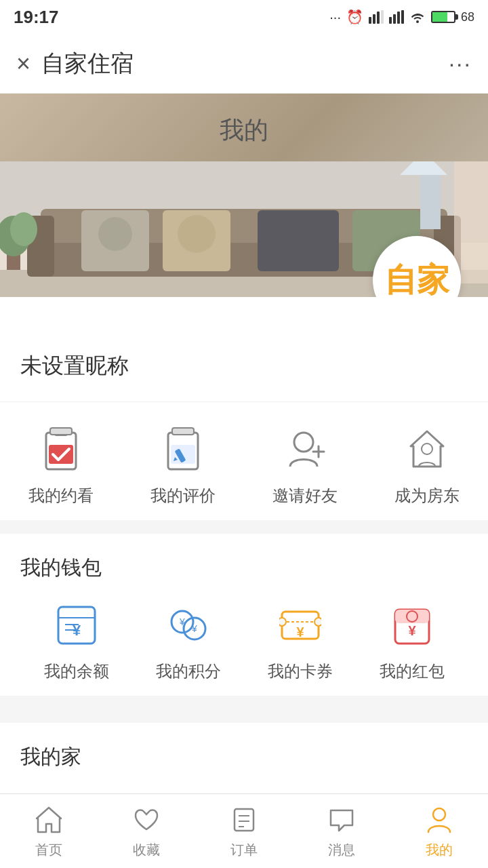 Image resolution: width=488 pixels, height=868 pixels. Describe the element at coordinates (417, 278) in the screenshot. I see `hero-avatar-text: 自家` at that location.